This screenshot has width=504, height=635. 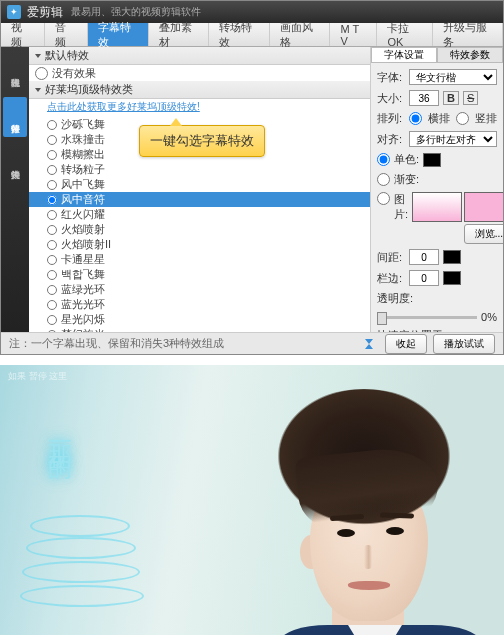 I want to click on spacing-label: 间距:, so click(x=391, y=258).